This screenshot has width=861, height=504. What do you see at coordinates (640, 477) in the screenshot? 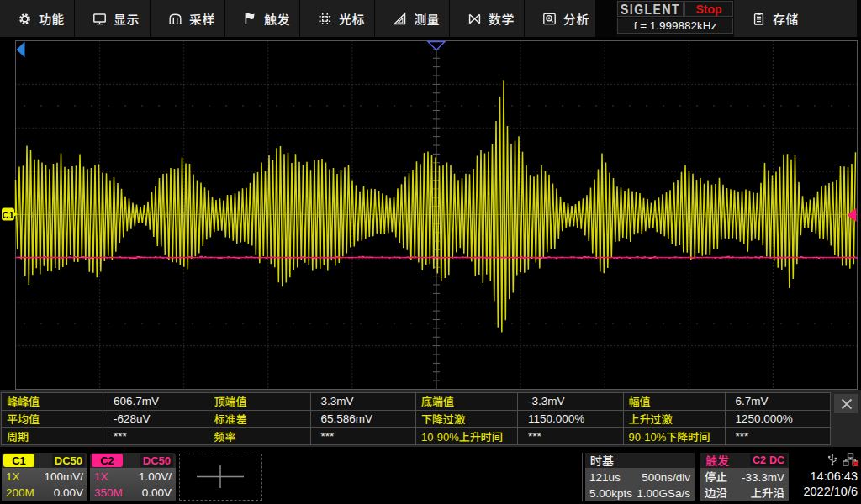
I see `info-row: 121us 500ns/div` at bounding box center [640, 477].